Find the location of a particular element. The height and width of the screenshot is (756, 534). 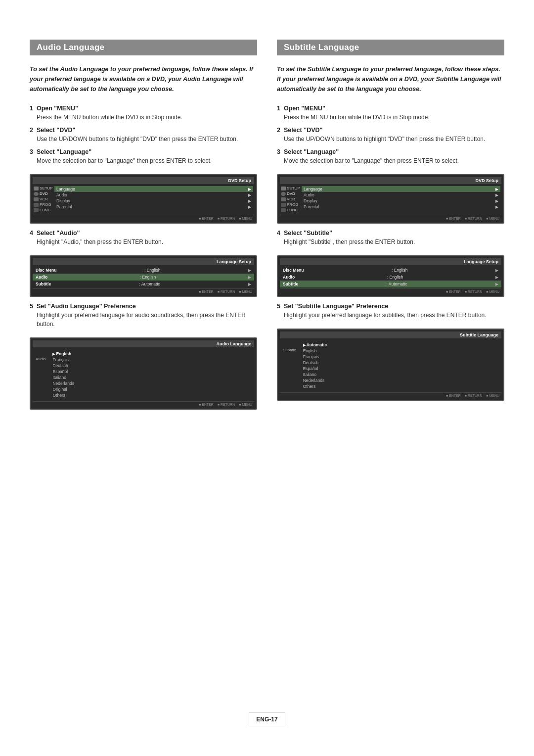

sub-disc-menu-value: : English is located at coordinates (400, 270).